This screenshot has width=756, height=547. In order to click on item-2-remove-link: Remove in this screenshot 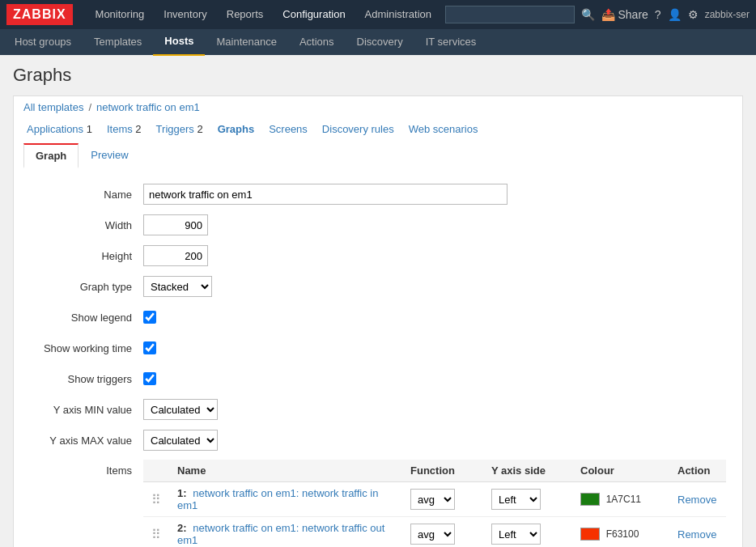, I will do `click(697, 534)`.